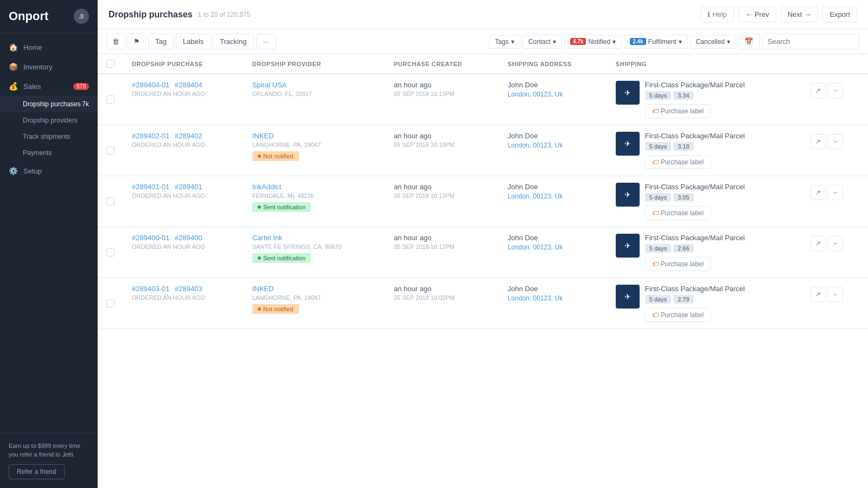 The height and width of the screenshot is (488, 868). I want to click on shipping-address-cell: John Doe London, 00123, Uk, so click(553, 100).